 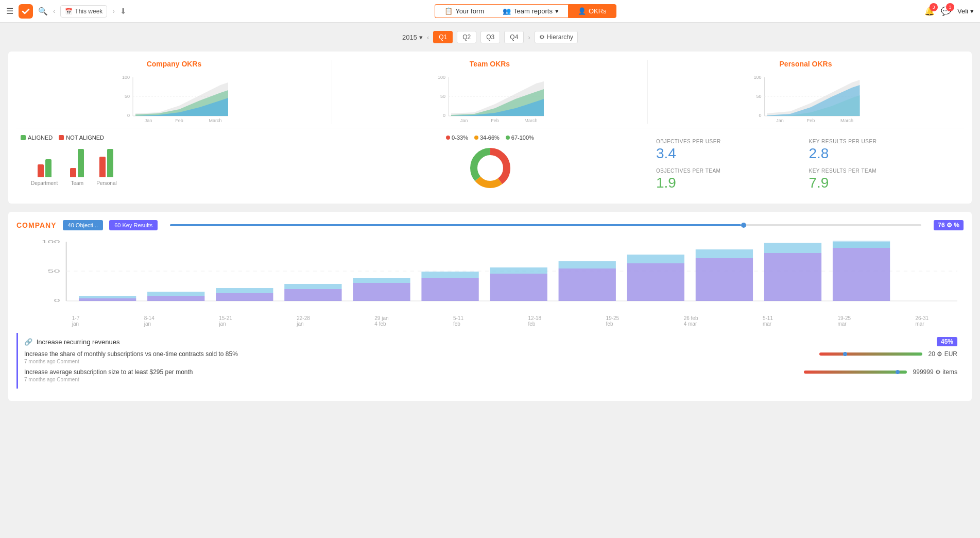 What do you see at coordinates (419, 354) in the screenshot?
I see `kr-text-0: Increase the share of monthly subscripti…` at bounding box center [419, 354].